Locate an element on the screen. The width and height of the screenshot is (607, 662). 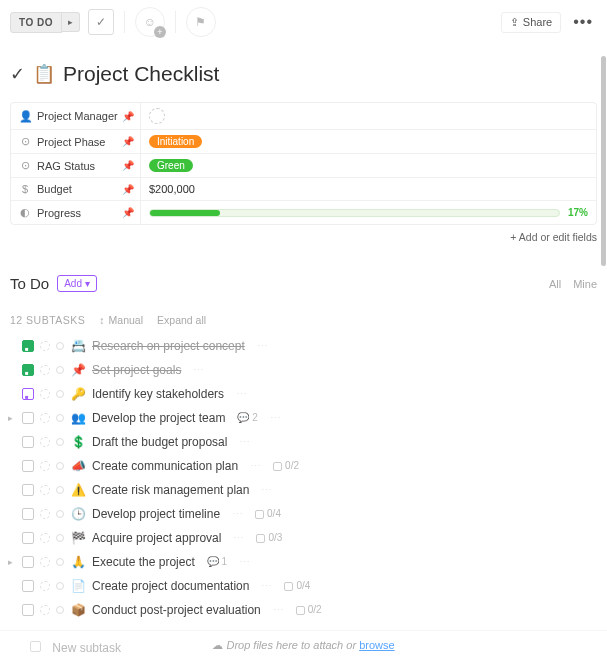
task-title: Identify key stakeholders is located at coordinates (158, 394).